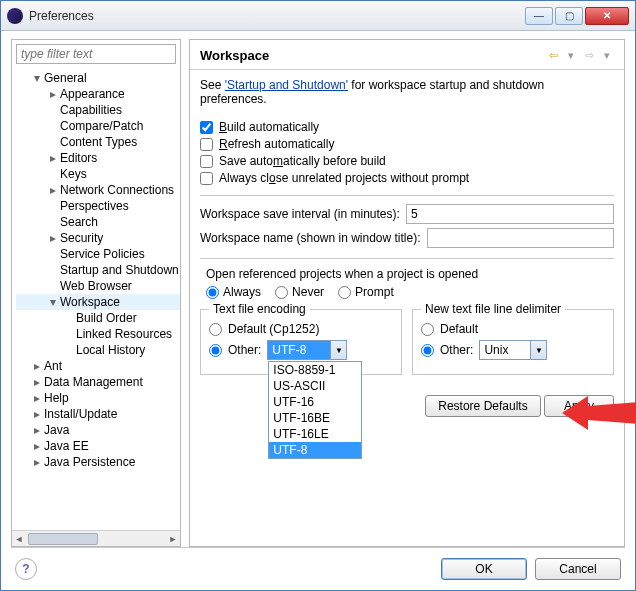 Image resolution: width=636 pixels, height=591 pixels. Describe the element at coordinates (301, 342) in the screenshot. I see `encoding-fieldset: Text file encoding Default (Cp1252) Othe…` at that location.